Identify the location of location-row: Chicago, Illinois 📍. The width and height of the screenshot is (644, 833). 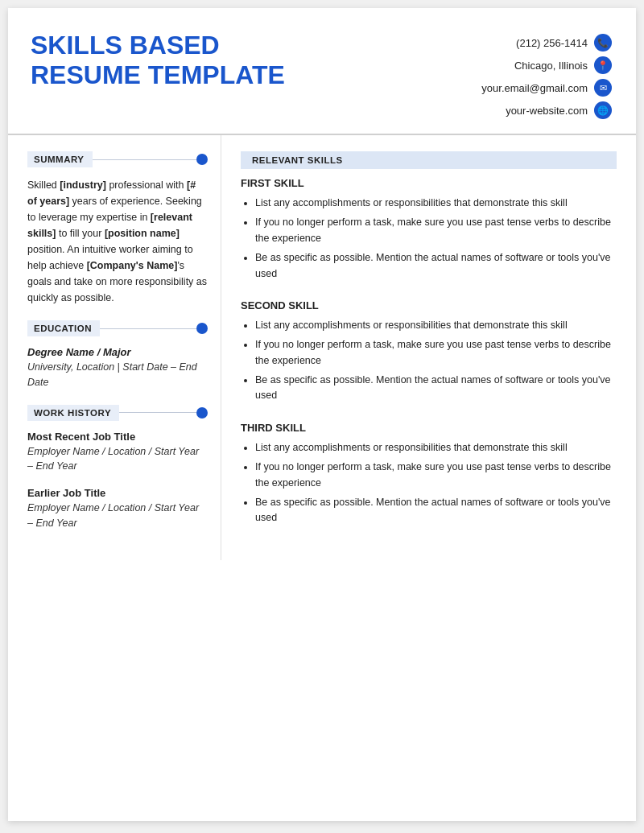
(564, 65).